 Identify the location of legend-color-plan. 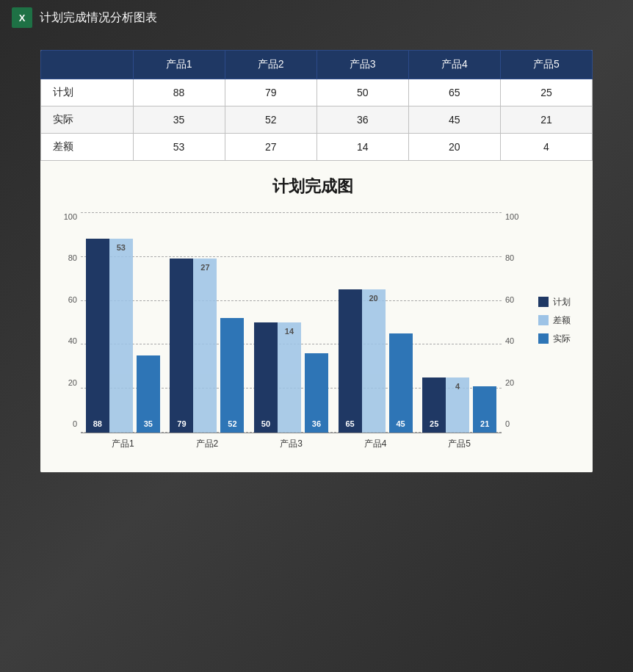
(543, 302).